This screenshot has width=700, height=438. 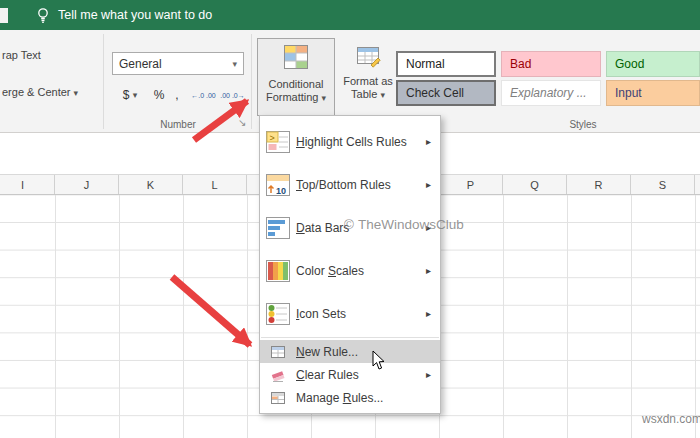 I want to click on menu-item-clear-rules: Clear Rules ▸, so click(x=350, y=374).